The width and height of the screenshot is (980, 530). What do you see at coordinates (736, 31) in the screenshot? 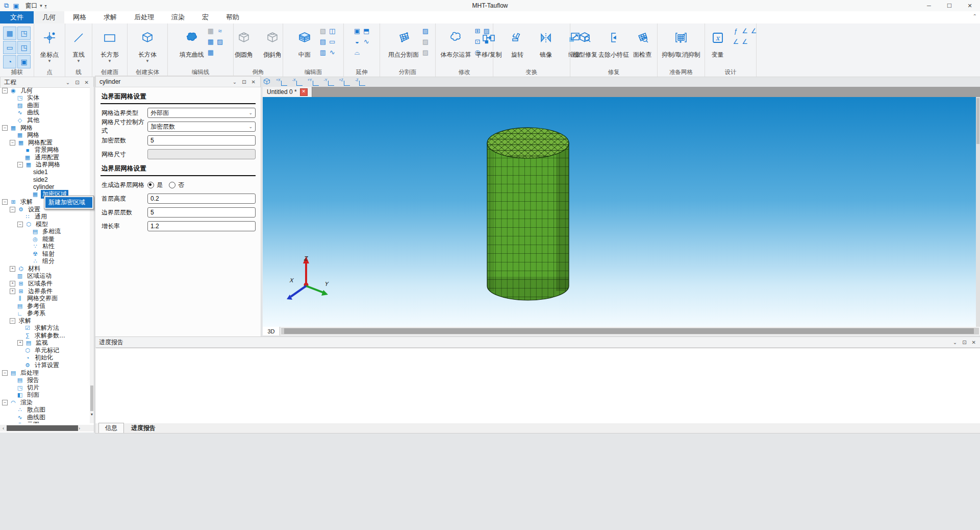
I see `mini-tool-button: ƒ` at bounding box center [736, 31].